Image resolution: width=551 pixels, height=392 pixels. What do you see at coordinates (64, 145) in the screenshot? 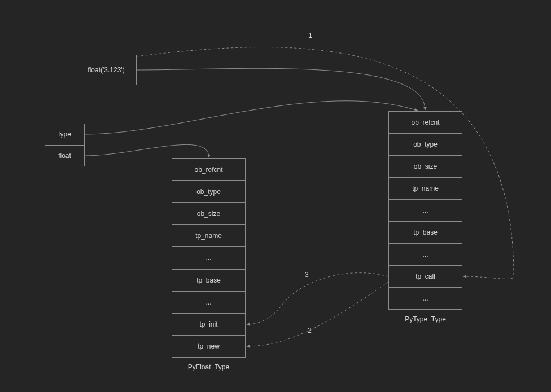
I see `type-float-pair: type float` at bounding box center [64, 145].